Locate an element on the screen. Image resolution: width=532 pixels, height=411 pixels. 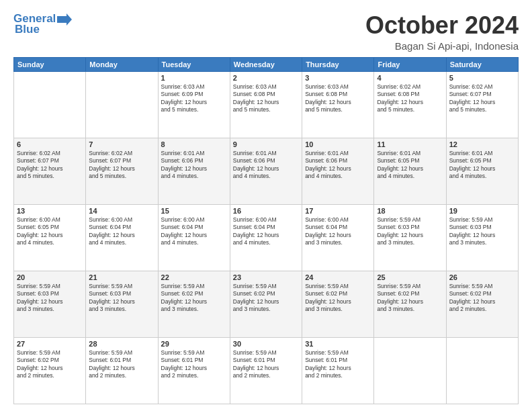
day-number: 29 is located at coordinates (194, 344).